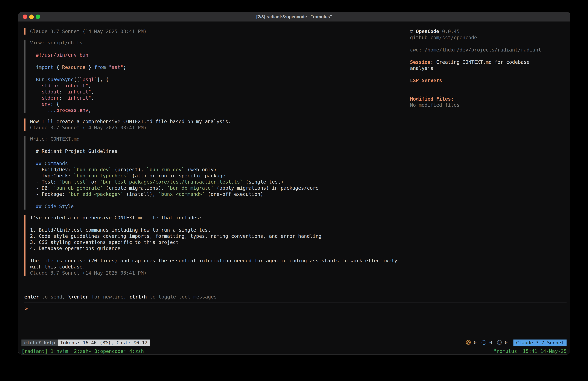 Image resolution: width=588 pixels, height=381 pixels. I want to click on text-line: - DB: `bun db generate` (create migratio…, so click(217, 188).